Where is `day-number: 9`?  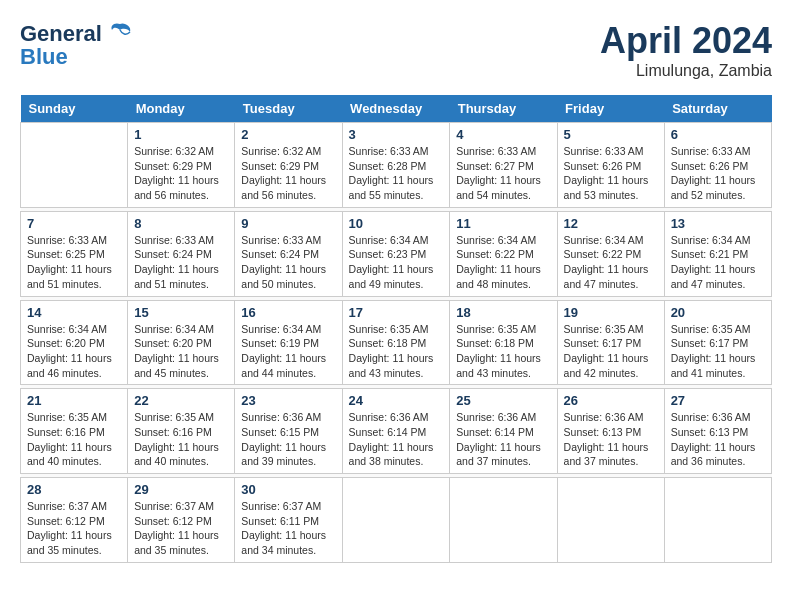
day-number: 9 is located at coordinates (288, 224).